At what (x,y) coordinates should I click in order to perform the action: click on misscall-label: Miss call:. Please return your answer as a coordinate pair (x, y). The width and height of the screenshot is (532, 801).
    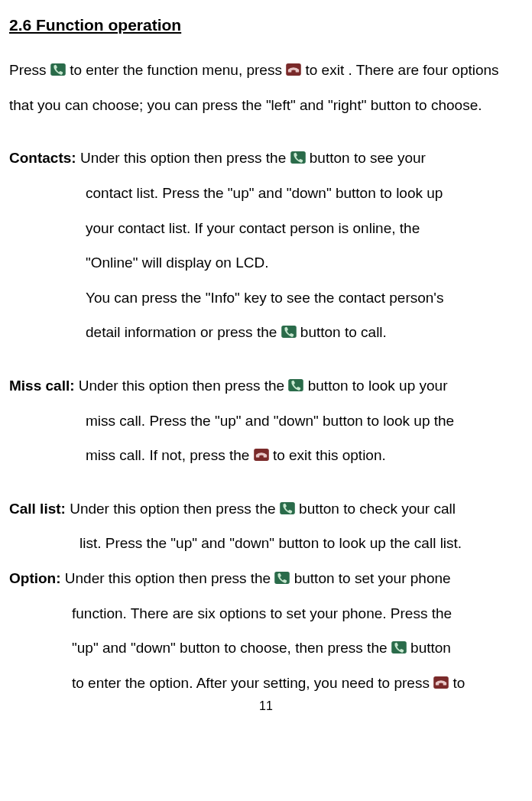
    Looking at the image, I should click on (42, 385).